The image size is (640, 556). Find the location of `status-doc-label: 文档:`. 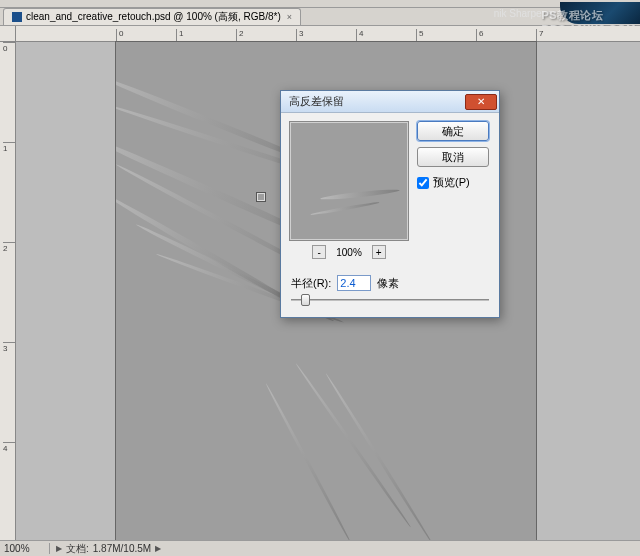

status-doc-label: 文档: is located at coordinates (78, 549).